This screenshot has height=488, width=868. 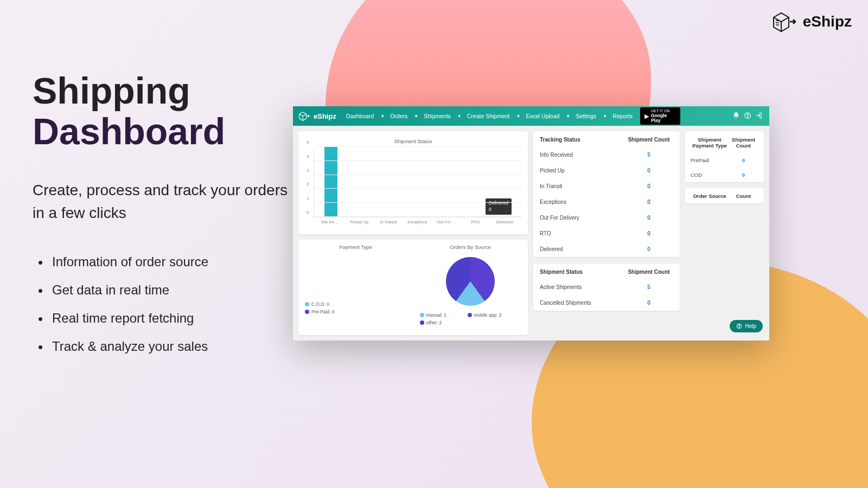 I want to click on chart-payment-type: Payment Type C.O.D: 0Pre-Paid: 0, so click(x=356, y=287).